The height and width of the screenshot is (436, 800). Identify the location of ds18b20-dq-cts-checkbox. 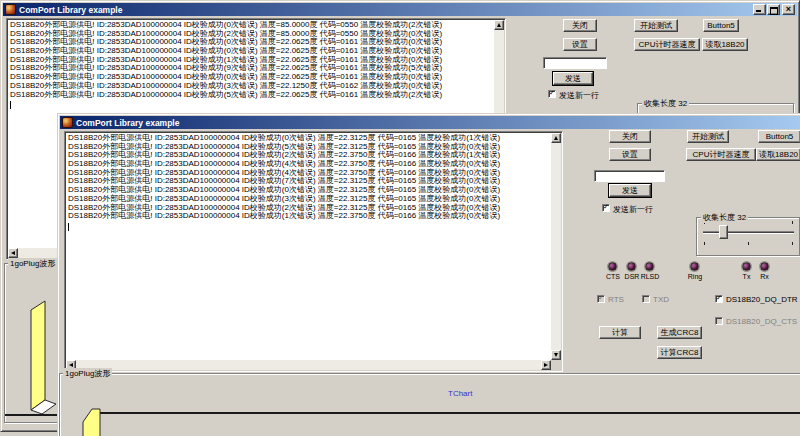
(719, 321).